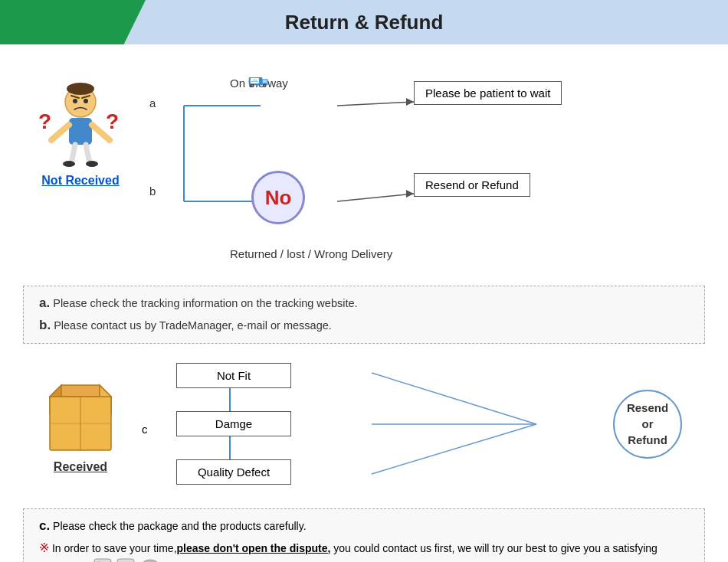  Describe the element at coordinates (103, 560) in the screenshot. I see `phone-icon: 📞` at that location.